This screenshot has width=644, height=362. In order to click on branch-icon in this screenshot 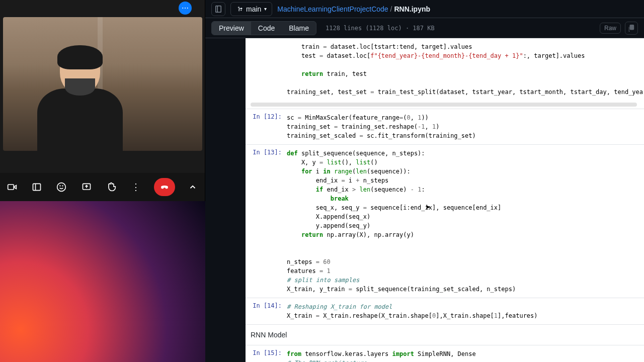, I will do `click(239, 9)`.